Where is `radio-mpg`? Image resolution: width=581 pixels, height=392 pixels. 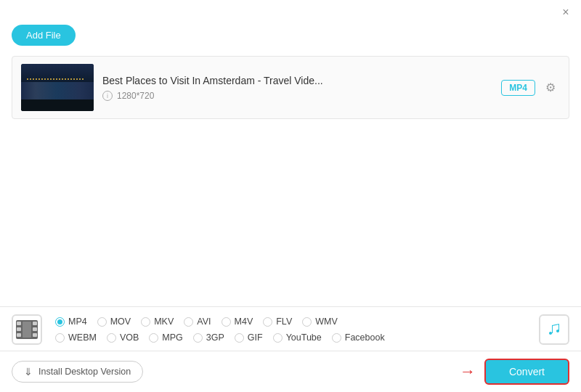 radio-mpg is located at coordinates (154, 338).